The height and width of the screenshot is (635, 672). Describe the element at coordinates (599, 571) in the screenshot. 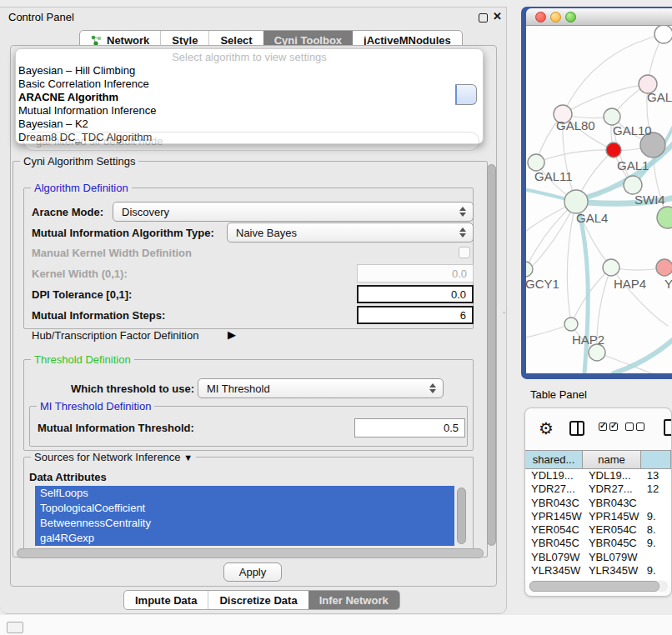

I see `table-row: YLR345WYLR345W9.` at that location.